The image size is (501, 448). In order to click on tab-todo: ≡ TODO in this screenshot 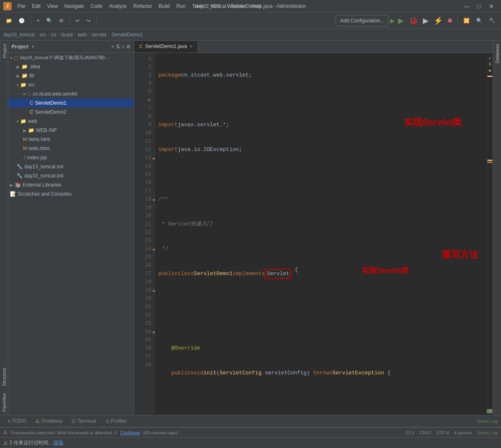, I will do `click(17, 421)`.